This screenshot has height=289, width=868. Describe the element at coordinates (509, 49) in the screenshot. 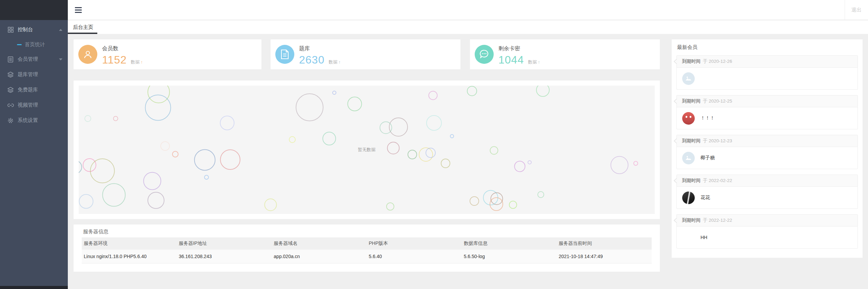

I see `stat-title: 剩余卡密` at that location.